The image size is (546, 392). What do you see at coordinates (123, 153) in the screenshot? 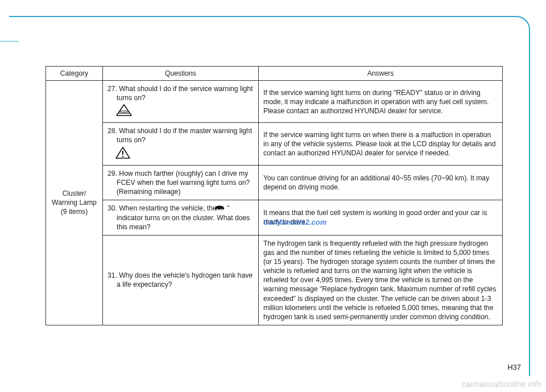
I see `master-warning-icon` at bounding box center [123, 153].